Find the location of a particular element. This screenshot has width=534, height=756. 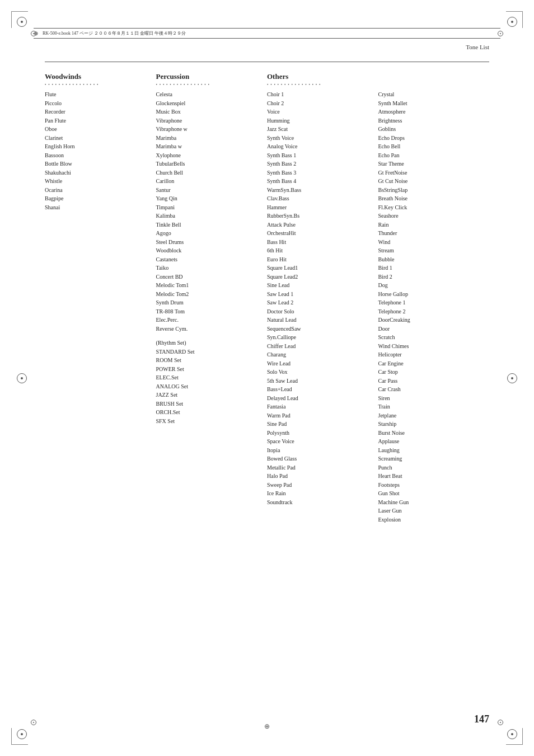

list-item: Music Box is located at coordinates (209, 112).